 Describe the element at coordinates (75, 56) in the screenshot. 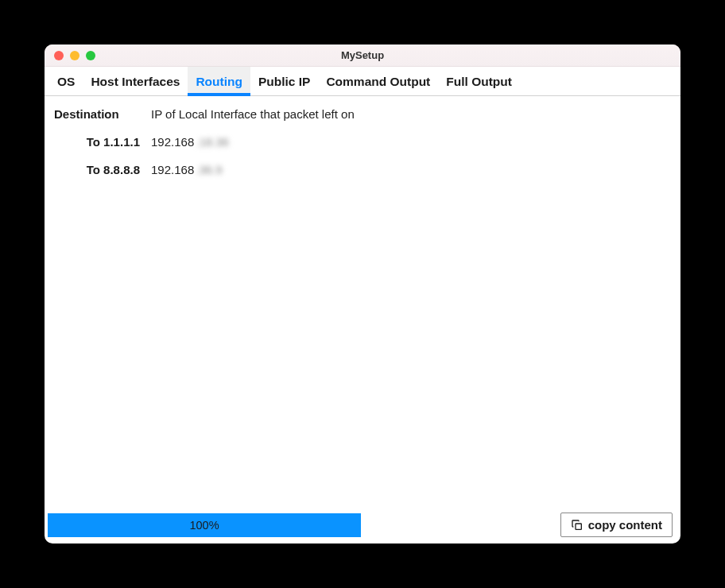

I see `minimize-window-button` at that location.